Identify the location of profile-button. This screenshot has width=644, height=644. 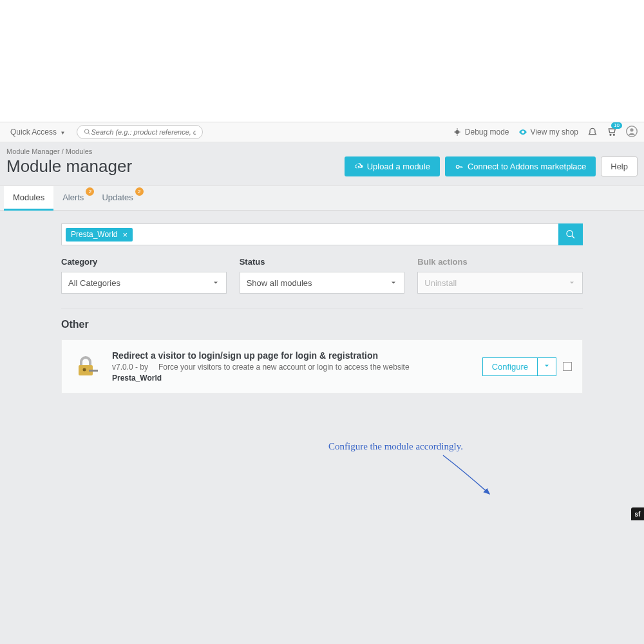
(632, 133).